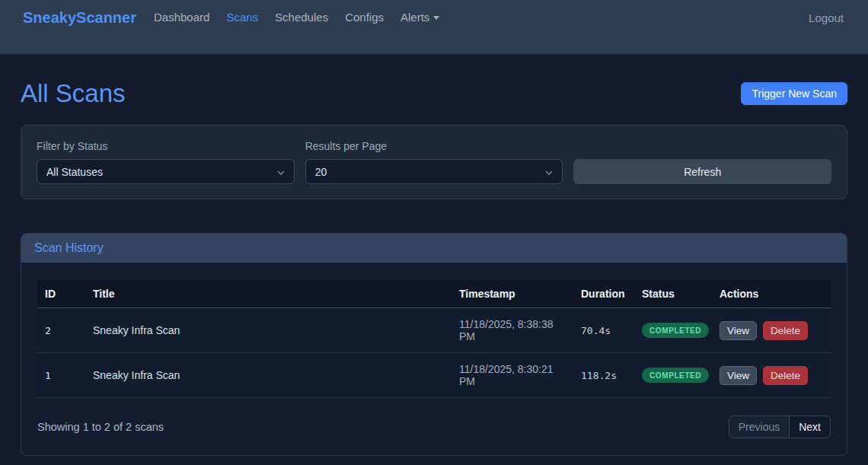 Image resolution: width=868 pixels, height=465 pixels. I want to click on table-header-row: ID Title Timestamp Duration Status Actio…, so click(434, 294).